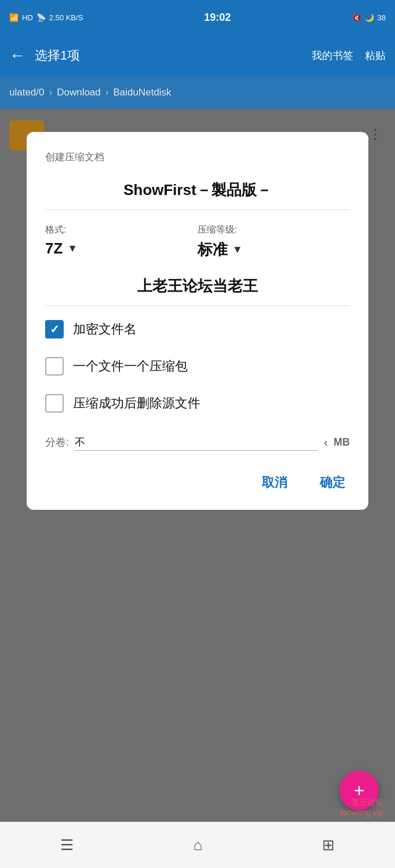 This screenshot has width=395, height=868. Describe the element at coordinates (375, 56) in the screenshot. I see `paste-button: 粘贴` at that location.